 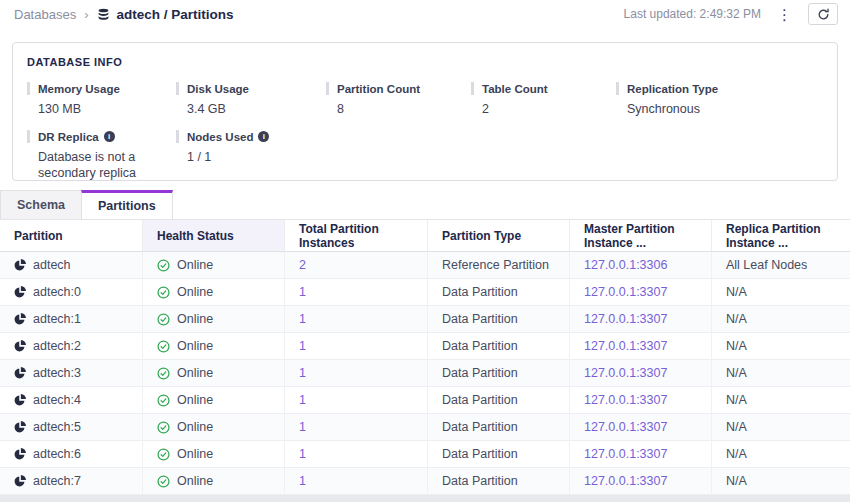 I want to click on partition-name: adtech:5, so click(x=57, y=427).